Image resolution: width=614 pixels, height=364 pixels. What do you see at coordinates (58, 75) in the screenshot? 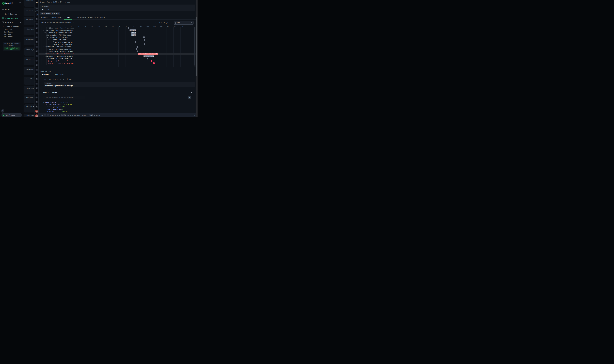
I see `event-details-tab-column-values: Column Values` at bounding box center [58, 75].